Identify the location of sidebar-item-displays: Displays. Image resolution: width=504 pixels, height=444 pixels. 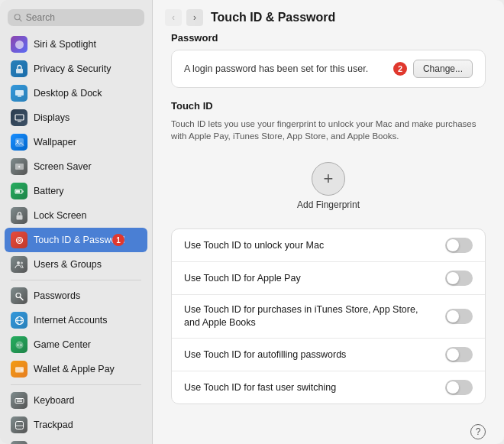
(76, 118).